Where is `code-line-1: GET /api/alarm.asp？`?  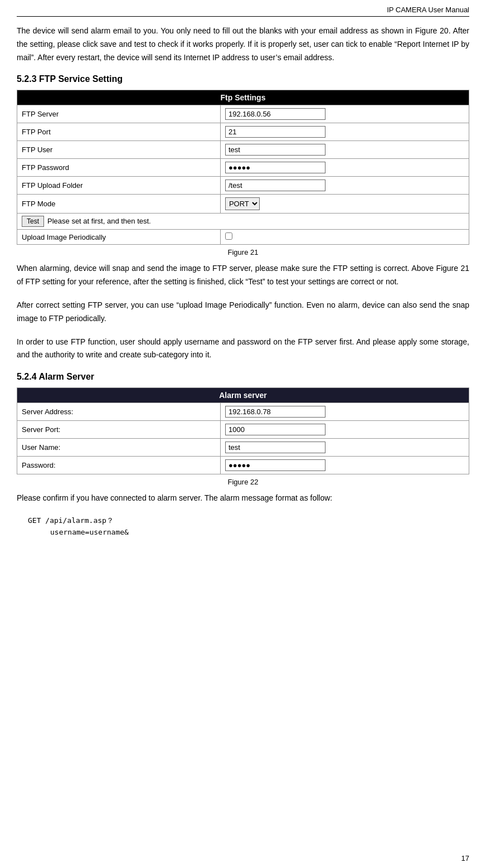 code-line-1: GET /api/alarm.asp？ is located at coordinates (243, 521).